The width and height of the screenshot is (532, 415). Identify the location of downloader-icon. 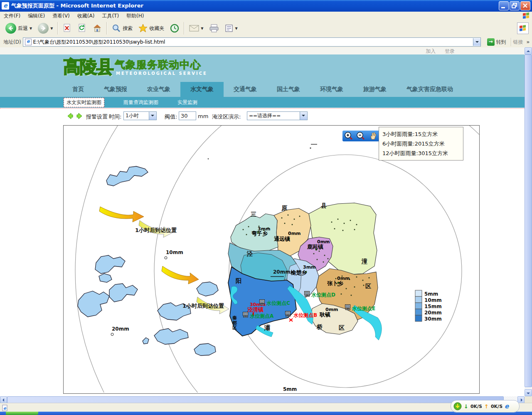
(458, 406).